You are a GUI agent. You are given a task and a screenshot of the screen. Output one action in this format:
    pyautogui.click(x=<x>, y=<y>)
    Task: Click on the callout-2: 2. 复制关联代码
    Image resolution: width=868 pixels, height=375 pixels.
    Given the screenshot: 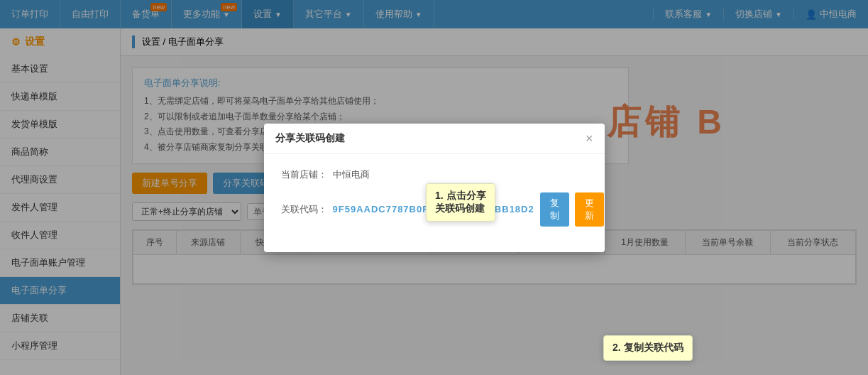 What is the action you would take?
    pyautogui.click(x=648, y=348)
    